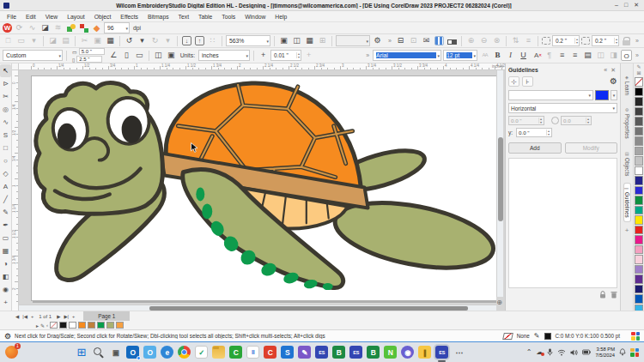 The height and width of the screenshot is (362, 644). I want to click on line-tool: ╱, so click(5, 199).